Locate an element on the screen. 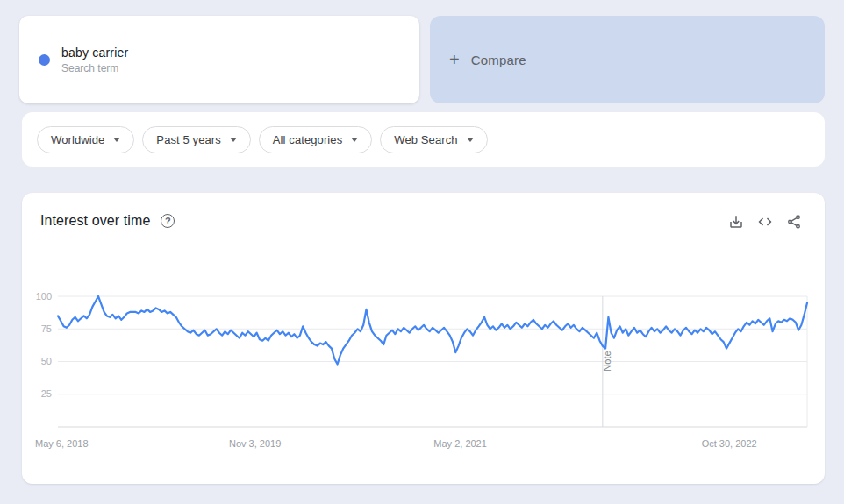 This screenshot has width=844, height=504. chart-header: Interest over time ? is located at coordinates (107, 221).